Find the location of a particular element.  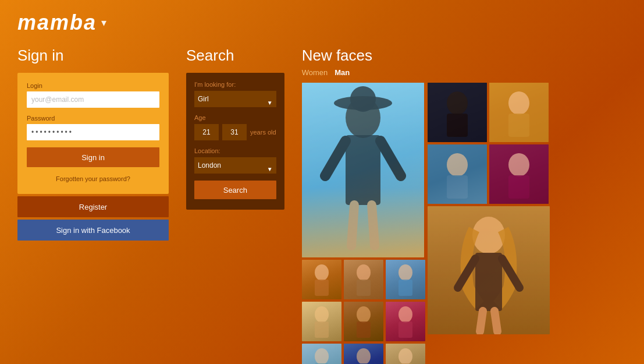

location-select: London New York Paris is located at coordinates (235, 165).